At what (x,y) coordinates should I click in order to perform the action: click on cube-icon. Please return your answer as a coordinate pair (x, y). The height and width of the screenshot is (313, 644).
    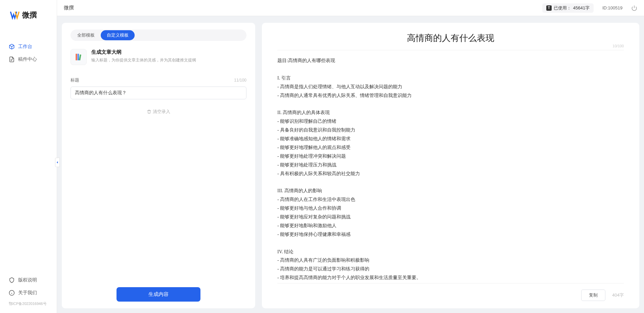
    Looking at the image, I should click on (12, 47).